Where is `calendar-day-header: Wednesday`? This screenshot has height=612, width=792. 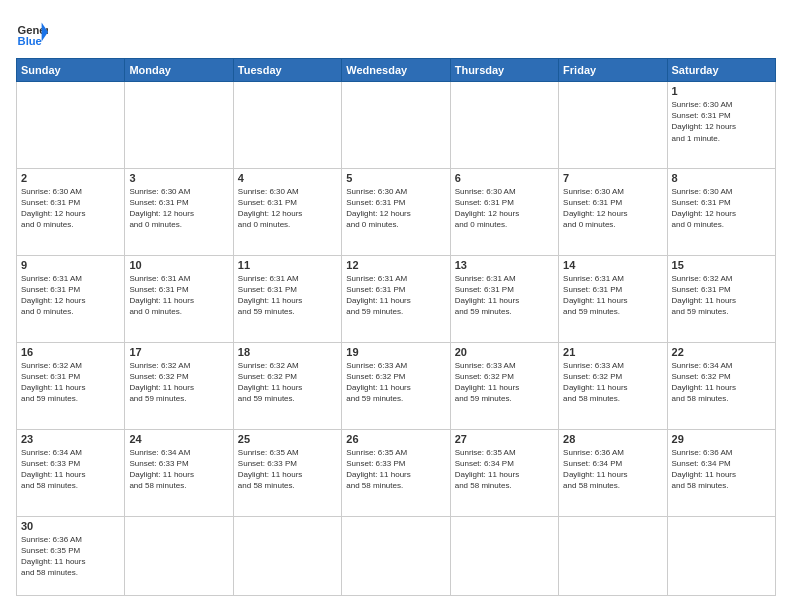 calendar-day-header: Wednesday is located at coordinates (396, 70).